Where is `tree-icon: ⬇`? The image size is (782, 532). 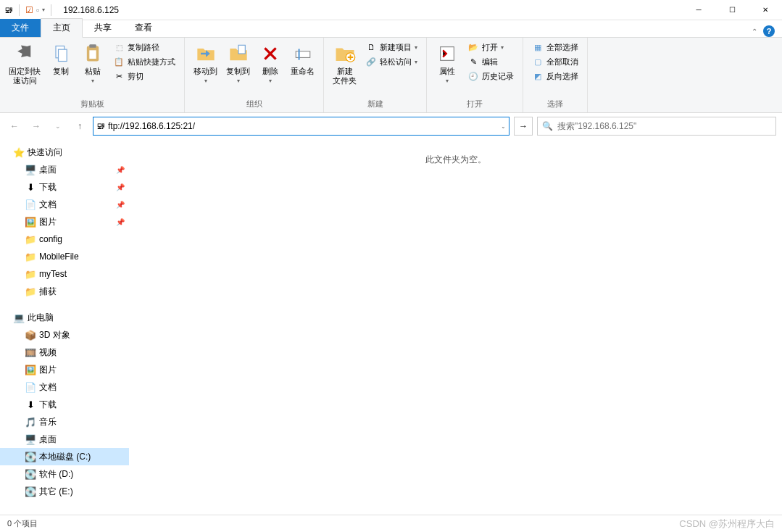 tree-icon: ⬇ is located at coordinates (30, 187).